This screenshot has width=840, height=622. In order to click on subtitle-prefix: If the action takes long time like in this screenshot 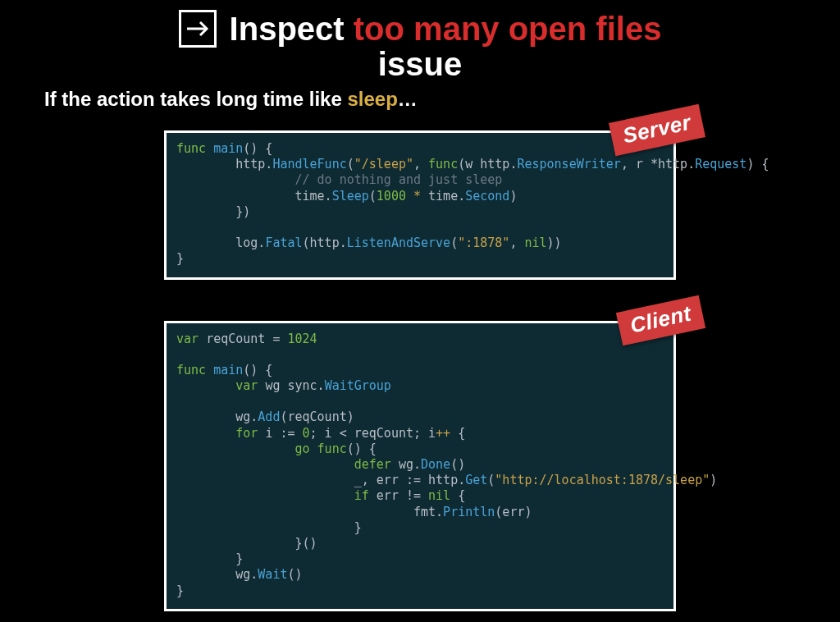, I will do `click(195, 98)`.